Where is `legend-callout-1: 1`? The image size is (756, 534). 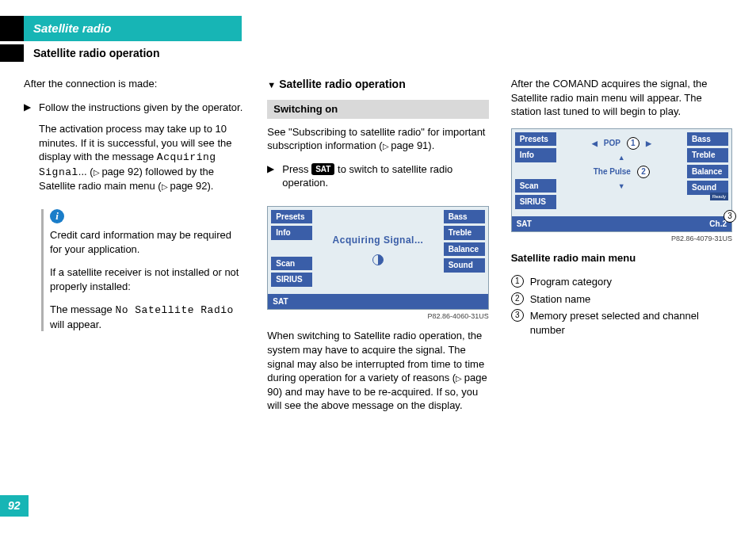 legend-callout-1: 1 is located at coordinates (517, 281).